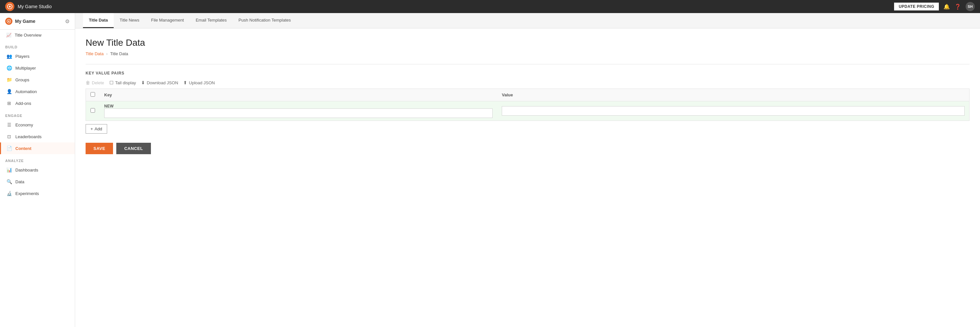  I want to click on update-pricing-button: UPDATE PRICING, so click(916, 6).